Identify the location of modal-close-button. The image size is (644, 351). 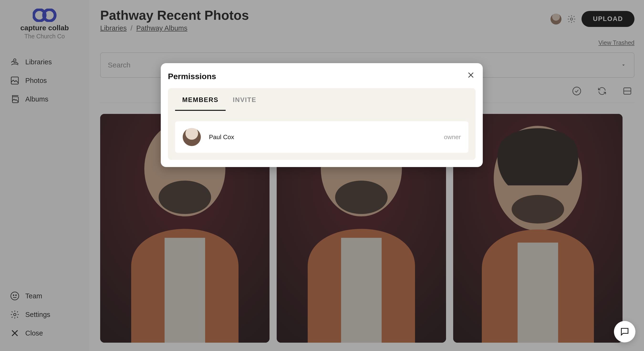
(471, 75).